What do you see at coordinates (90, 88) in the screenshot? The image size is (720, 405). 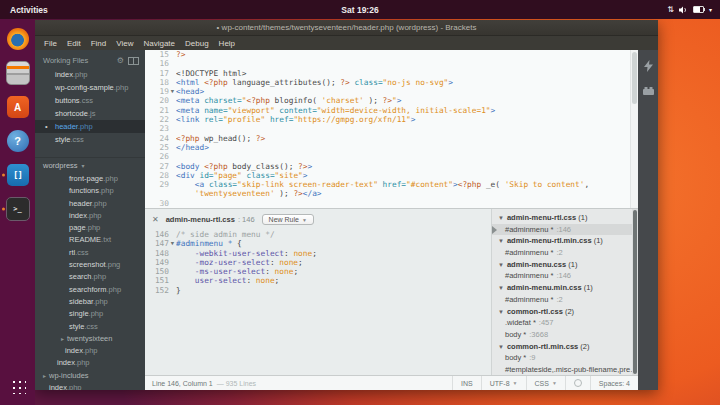 I see `working-file-wp-config-sample: wp-config-sample.php` at bounding box center [90, 88].